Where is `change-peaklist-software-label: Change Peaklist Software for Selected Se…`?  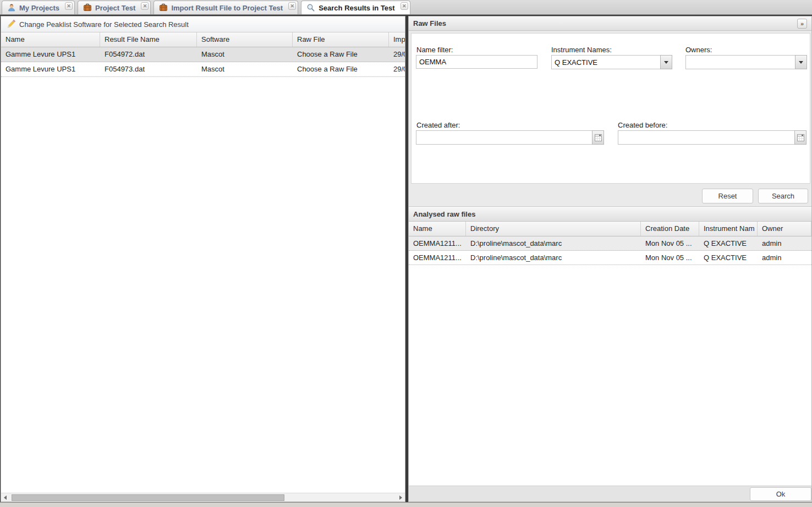
change-peaklist-software-label: Change Peaklist Software for Selected Se… is located at coordinates (104, 24).